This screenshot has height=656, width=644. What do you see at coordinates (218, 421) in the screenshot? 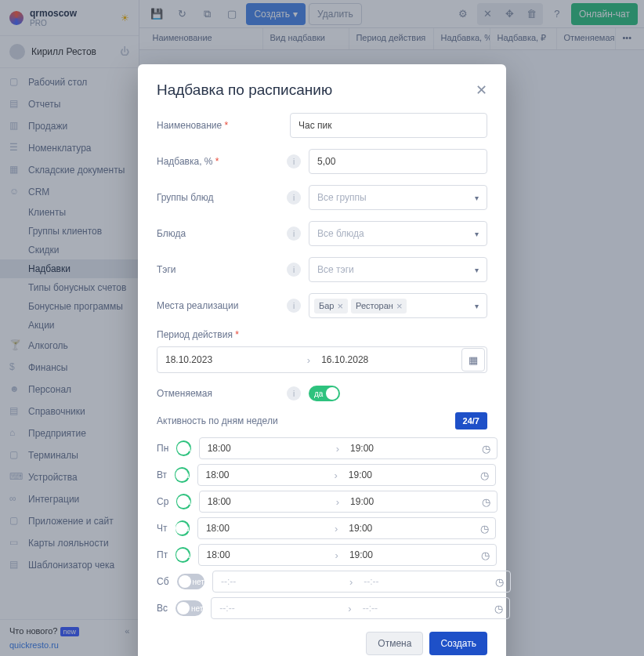
I see `label-activity: Активность по дням недели` at bounding box center [218, 421].